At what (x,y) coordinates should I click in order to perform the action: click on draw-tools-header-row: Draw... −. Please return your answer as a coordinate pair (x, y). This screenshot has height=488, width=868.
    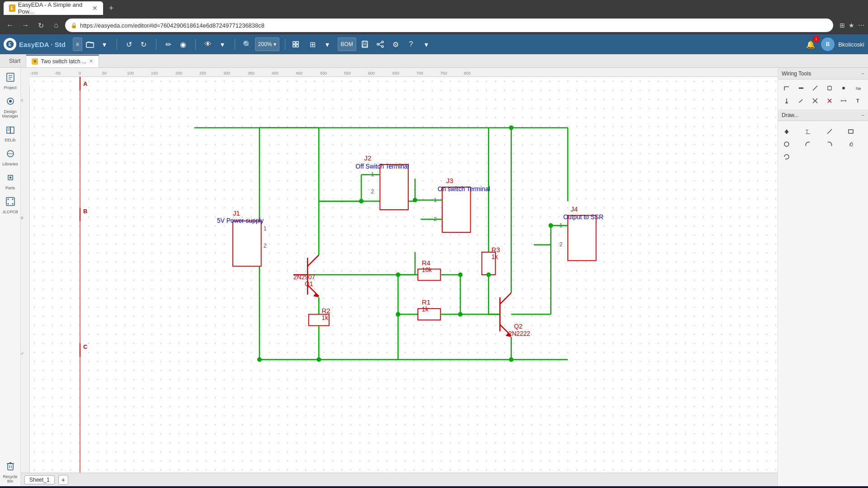
    Looking at the image, I should click on (823, 115).